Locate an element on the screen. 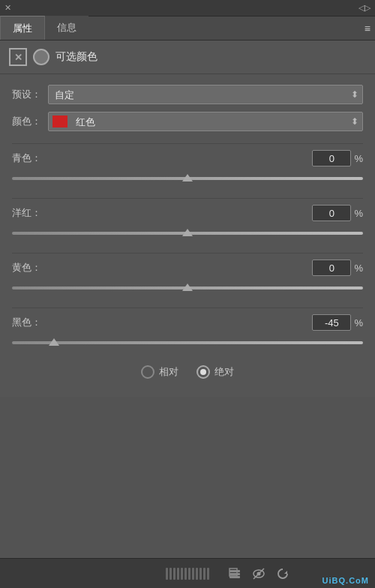 The image size is (375, 588). panel-header: ✕ 可选颜色 is located at coordinates (188, 57).